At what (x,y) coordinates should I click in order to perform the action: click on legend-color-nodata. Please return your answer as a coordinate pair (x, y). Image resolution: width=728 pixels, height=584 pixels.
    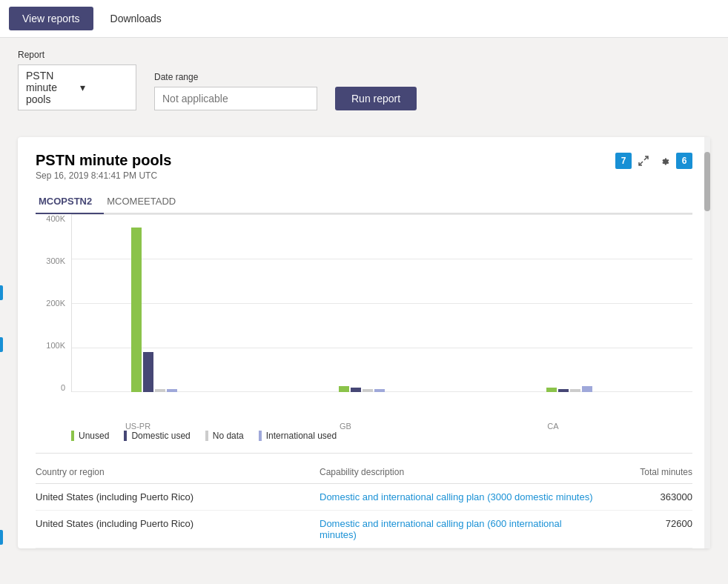
    Looking at the image, I should click on (207, 436).